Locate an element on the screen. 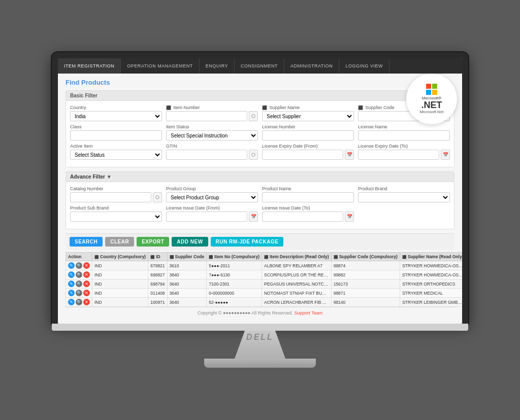 The height and width of the screenshot is (420, 520). item-number-input-group: ⬡ is located at coordinates (212, 116).